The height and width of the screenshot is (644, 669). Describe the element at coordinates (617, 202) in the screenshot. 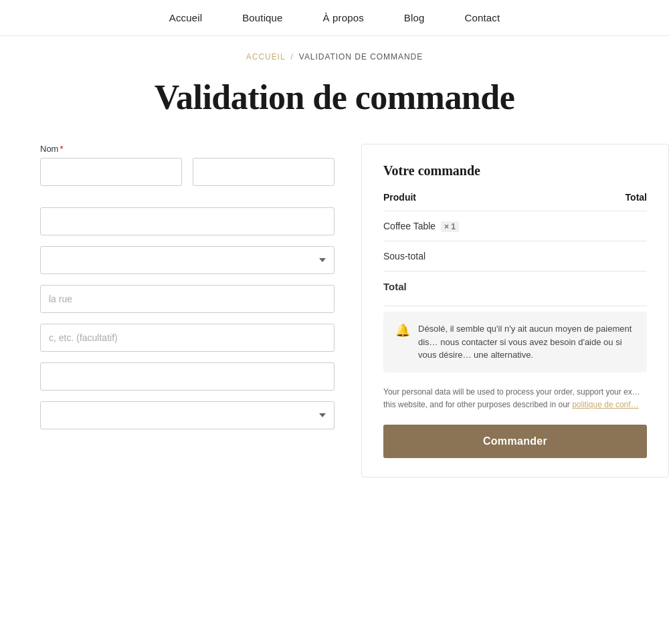

I see `total-header: Total` at that location.